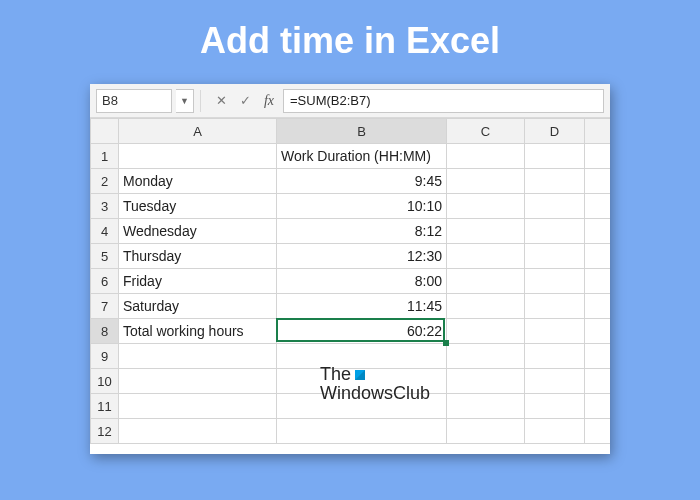  What do you see at coordinates (350, 101) in the screenshot?
I see `formula-bar: B8 ▼ ✕ ✓ fx =SUM(B2:B7)` at bounding box center [350, 101].